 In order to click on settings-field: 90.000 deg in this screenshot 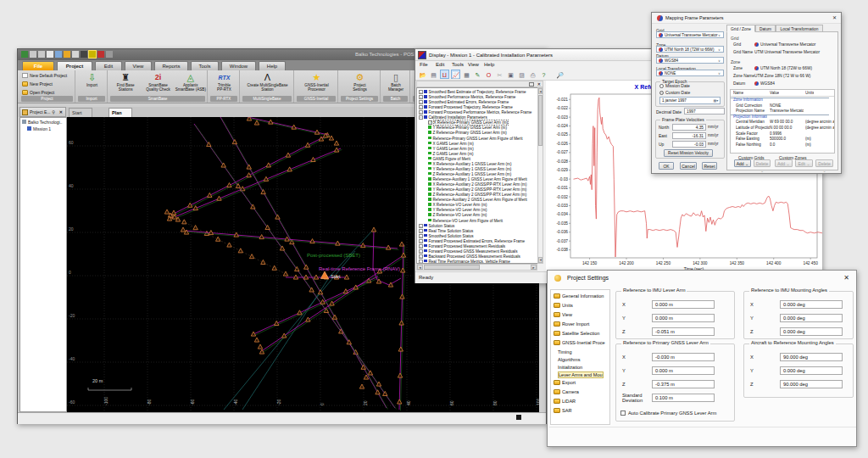, I will do `click(811, 384)`.